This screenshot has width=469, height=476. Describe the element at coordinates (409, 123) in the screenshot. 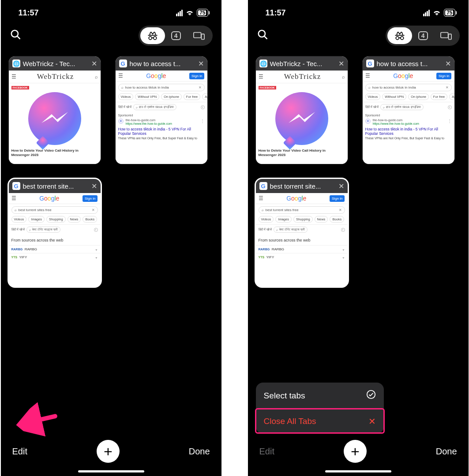

I see `ad-result: ✦ the-how-to-guide.comhttps://www.the-ho…` at that location.